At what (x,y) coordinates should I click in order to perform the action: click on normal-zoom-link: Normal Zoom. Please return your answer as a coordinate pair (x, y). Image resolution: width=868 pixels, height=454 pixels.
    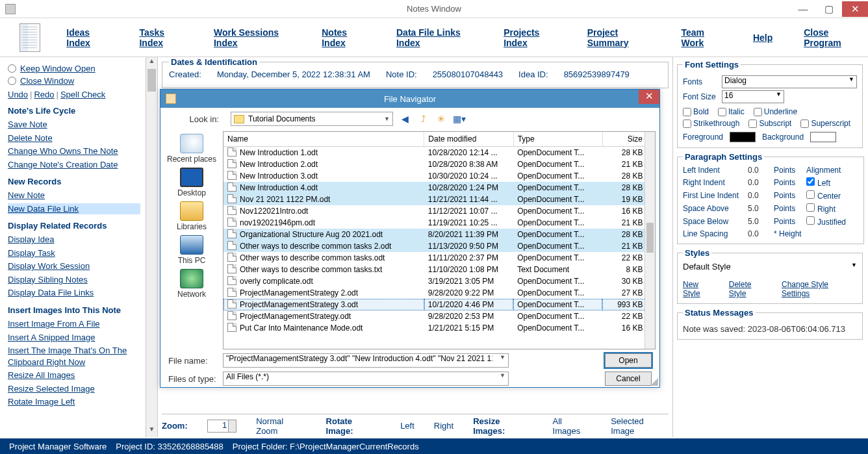
    Looking at the image, I should click on (281, 426).